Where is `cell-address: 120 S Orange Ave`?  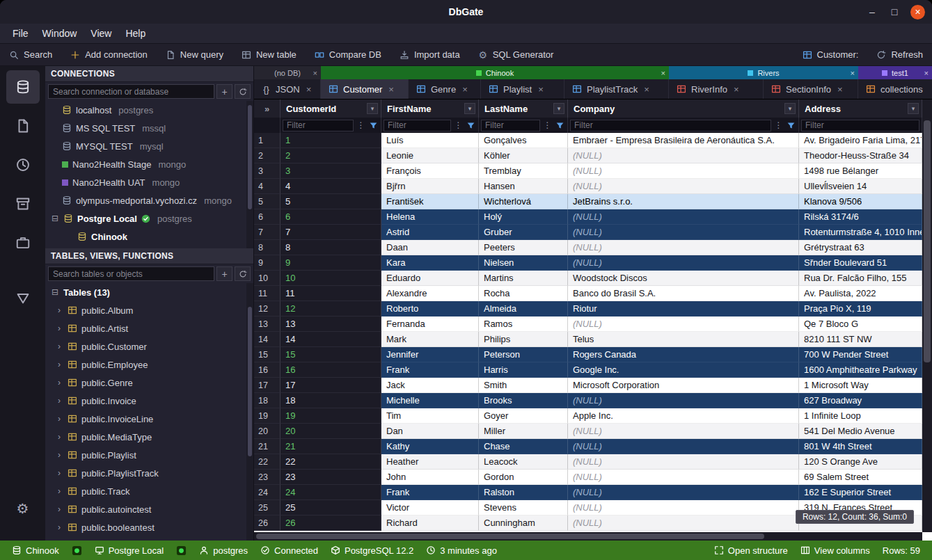
cell-address: 120 S Orange Ave is located at coordinates (860, 462).